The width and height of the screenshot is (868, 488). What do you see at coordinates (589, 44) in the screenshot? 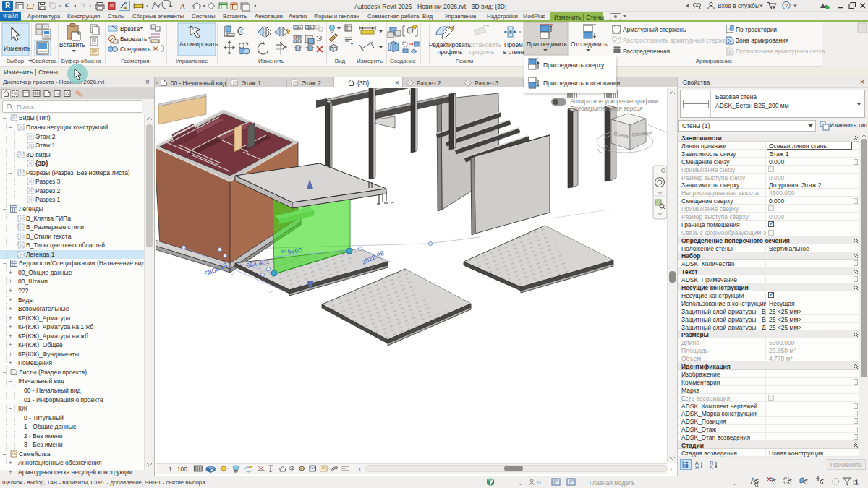
I see `svg-text: Отсоединить` at bounding box center [589, 44].